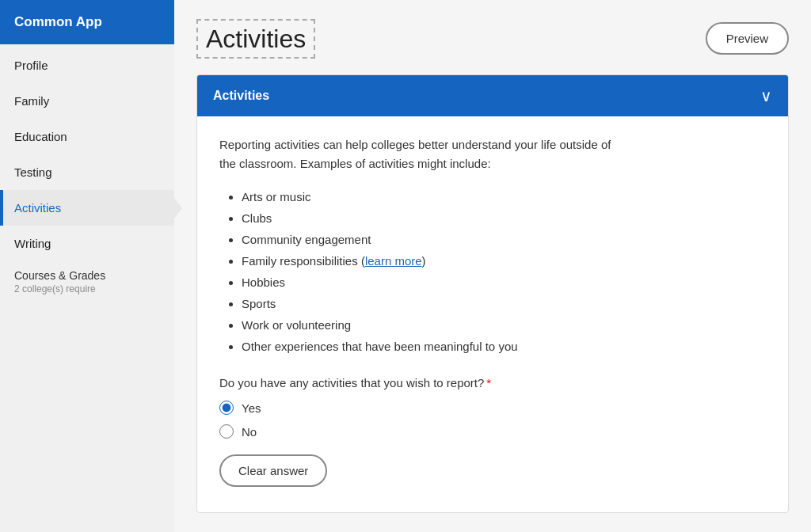 This screenshot has width=811, height=532. What do you see at coordinates (87, 65) in the screenshot?
I see `sidebar-item-profile: Profile` at bounding box center [87, 65].